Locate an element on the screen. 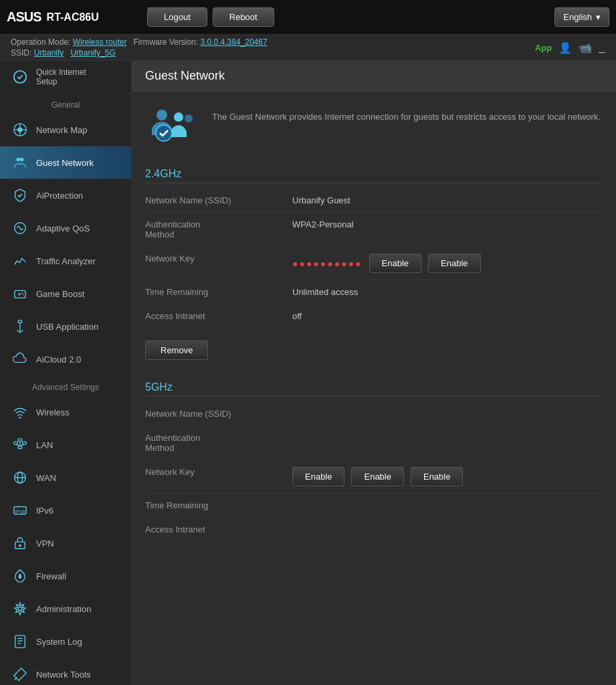 The image size is (616, 685). system-log-label: System Log is located at coordinates (59, 642).